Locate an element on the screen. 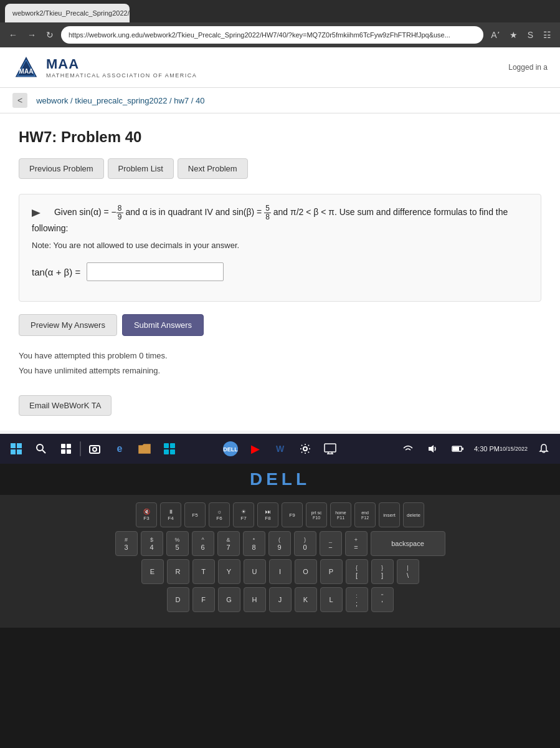 The image size is (560, 748). settings-button is located at coordinates (305, 449).